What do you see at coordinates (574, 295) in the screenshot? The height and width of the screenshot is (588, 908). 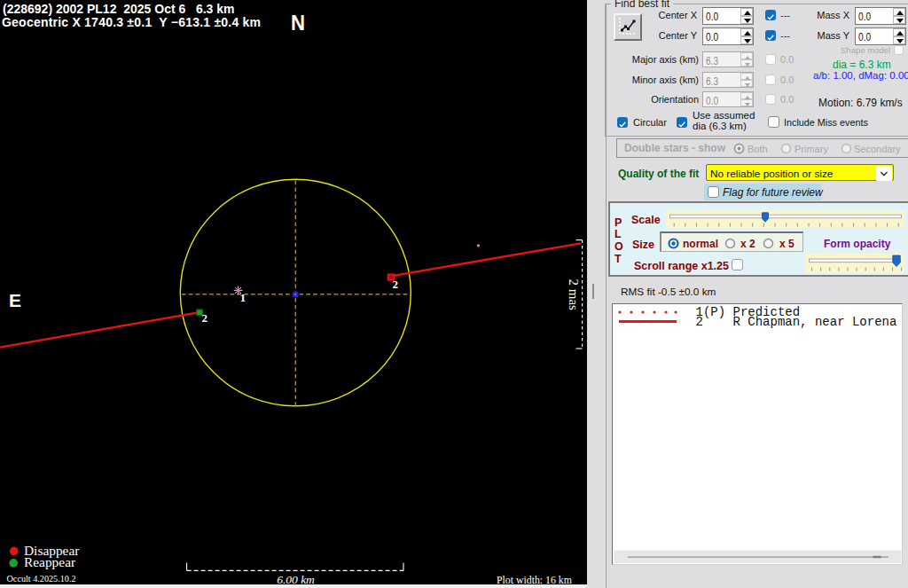 I see `svg-text: 2 mas` at bounding box center [574, 295].